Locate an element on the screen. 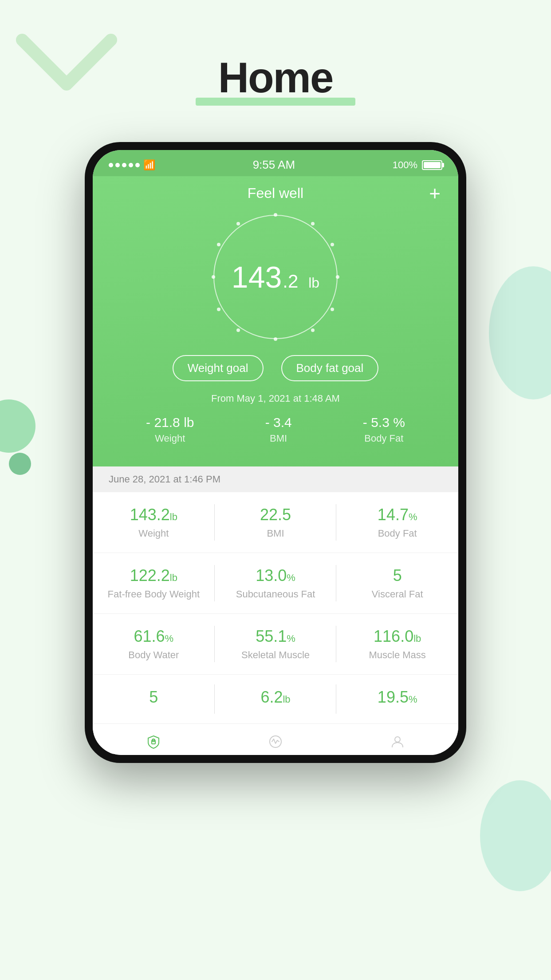 The width and height of the screenshot is (551, 980). nav-item-home is located at coordinates (153, 742).